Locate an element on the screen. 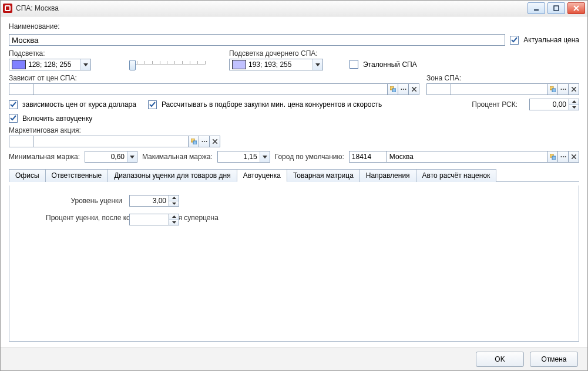 Image resolution: width=588 pixels, height=371 pixels. ok-button: OK is located at coordinates (500, 359).